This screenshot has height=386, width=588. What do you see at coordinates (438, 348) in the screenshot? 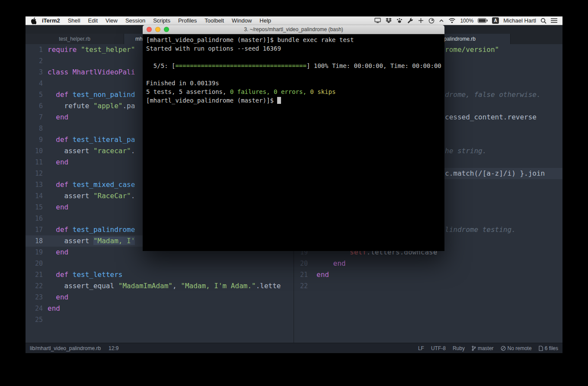
I see `status-encoding: UTF-8` at bounding box center [438, 348].